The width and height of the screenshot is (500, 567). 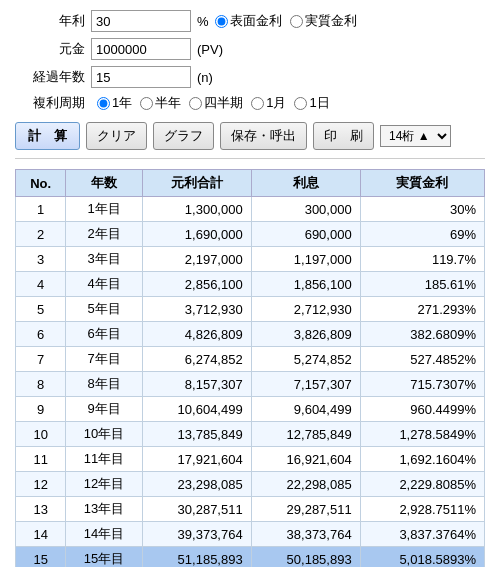 I want to click on table-cell: 8, so click(x=41, y=384).